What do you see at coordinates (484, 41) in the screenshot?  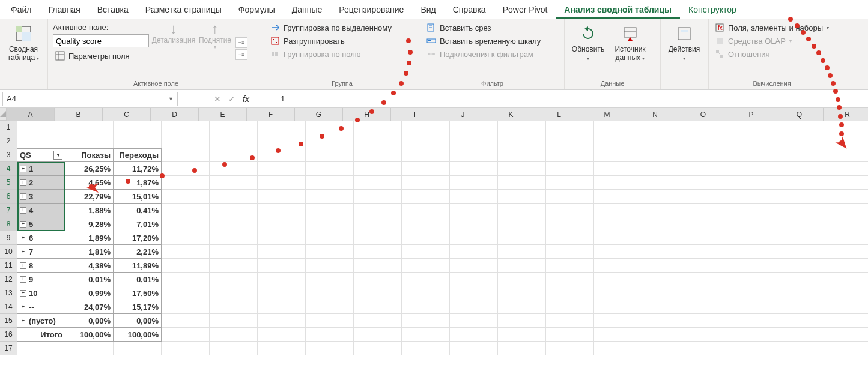 I see `insert-timeline-button: Вставить временную шкалу` at bounding box center [484, 41].